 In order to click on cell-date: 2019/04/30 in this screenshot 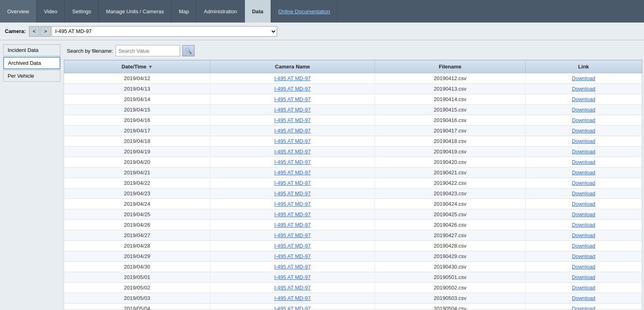, I will do `click(137, 267)`.